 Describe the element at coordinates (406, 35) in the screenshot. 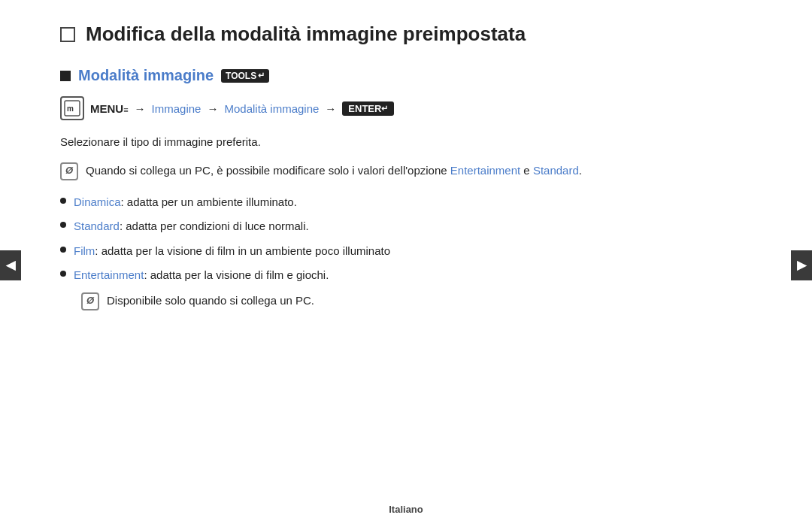

I see `page-title: Modifica della modalità immagine preimpo…` at that location.